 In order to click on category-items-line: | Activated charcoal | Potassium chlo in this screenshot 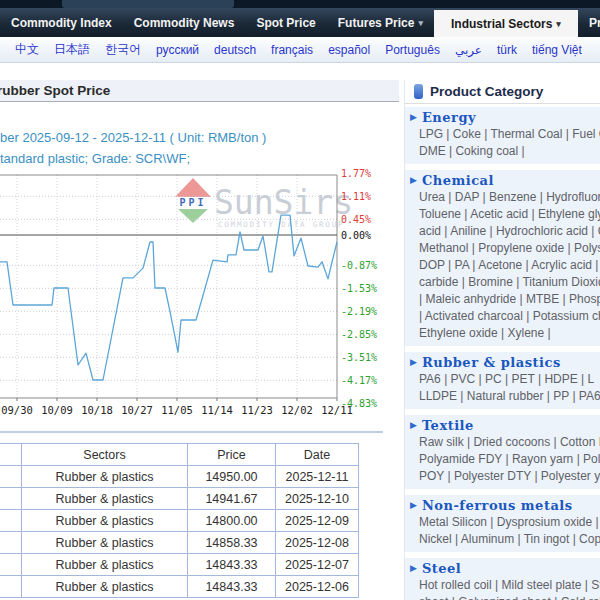, I will do `click(502, 316)`.